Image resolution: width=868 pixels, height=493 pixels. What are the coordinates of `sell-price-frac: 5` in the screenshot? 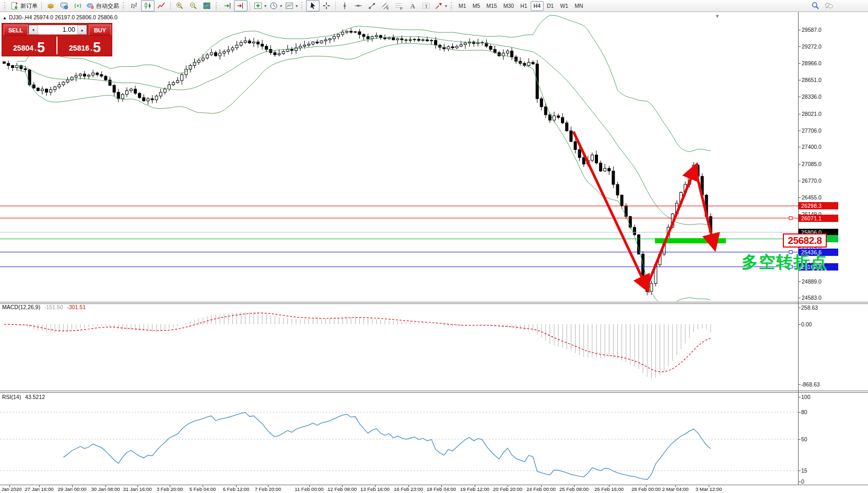 It's located at (41, 48).